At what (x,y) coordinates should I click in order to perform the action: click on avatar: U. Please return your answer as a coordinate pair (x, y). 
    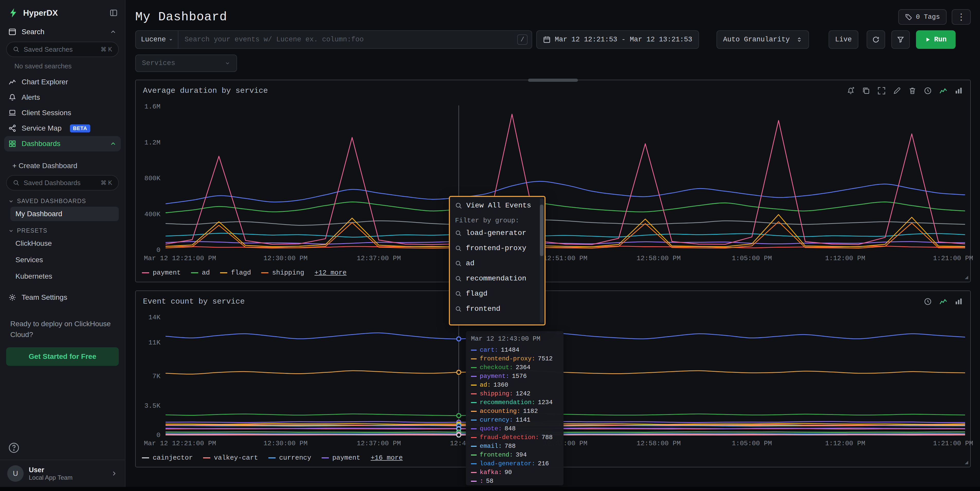
    Looking at the image, I should click on (15, 474).